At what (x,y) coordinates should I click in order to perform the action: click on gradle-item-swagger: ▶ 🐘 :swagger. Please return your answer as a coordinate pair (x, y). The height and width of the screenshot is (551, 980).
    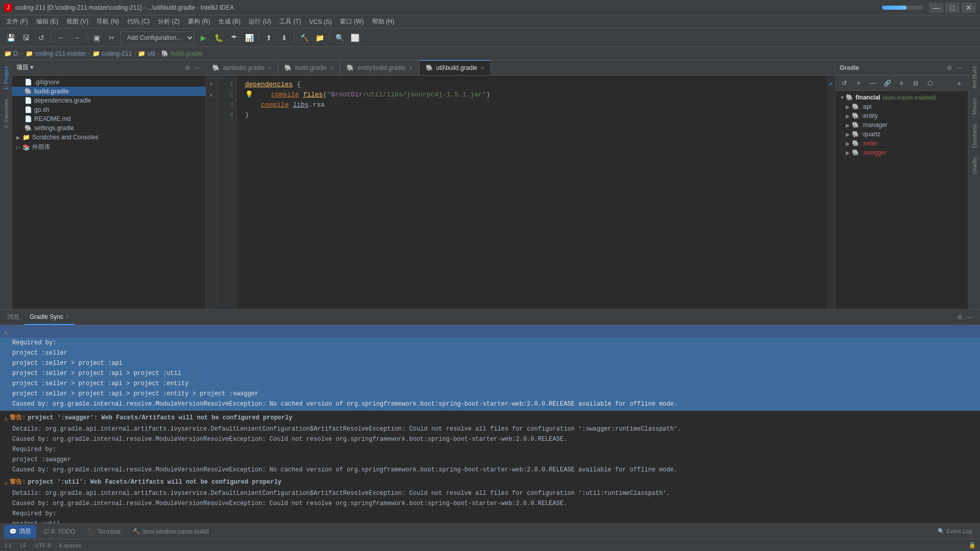
    Looking at the image, I should click on (901, 153).